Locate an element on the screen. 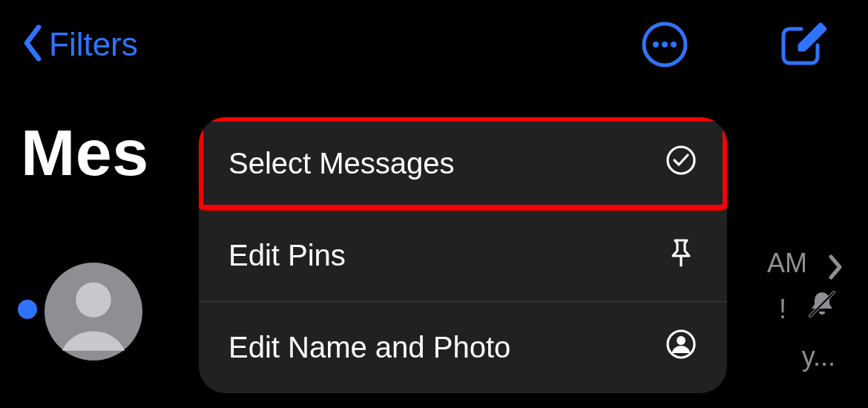  row-meta: AM ! y... is located at coordinates (781, 308).